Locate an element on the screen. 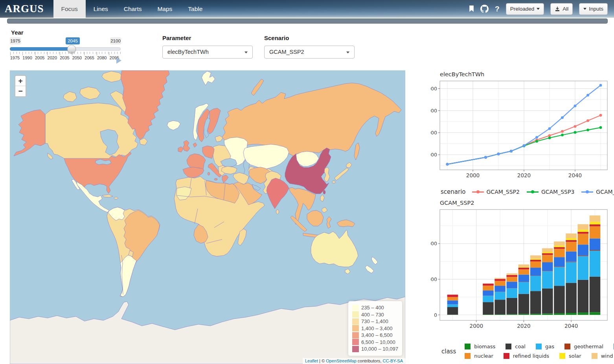  country-russia is located at coordinates (312, 119).